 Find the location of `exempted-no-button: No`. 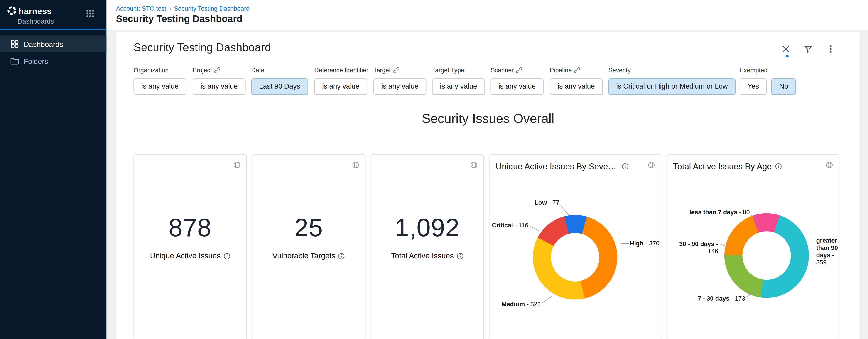

exempted-no-button: No is located at coordinates (784, 86).